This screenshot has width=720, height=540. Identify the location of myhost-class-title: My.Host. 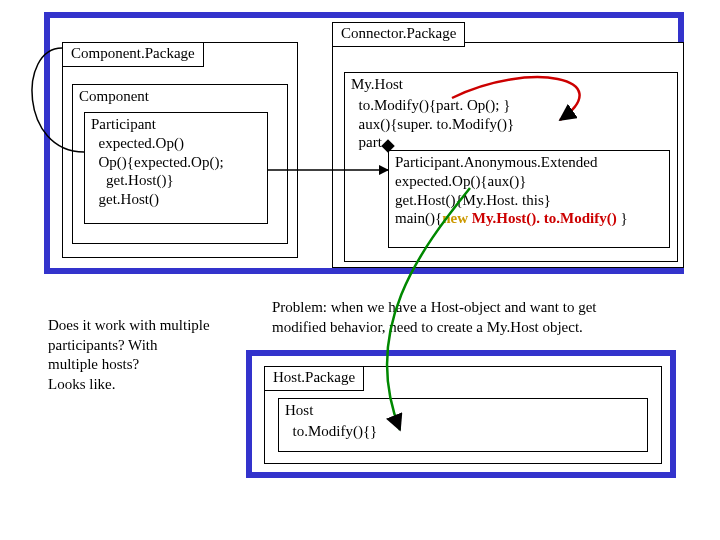
(511, 84).